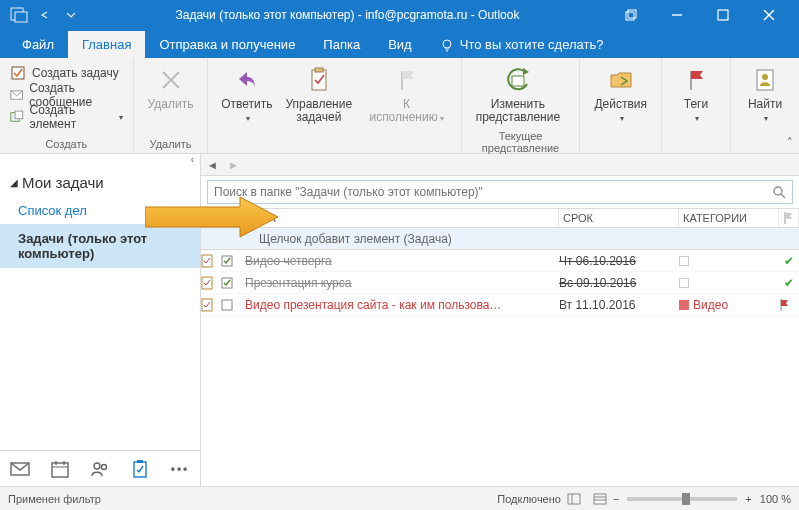 The width and height of the screenshot is (799, 510). Describe the element at coordinates (518, 94) in the screenshot. I see `change-view-button: Изменить представление` at that location.